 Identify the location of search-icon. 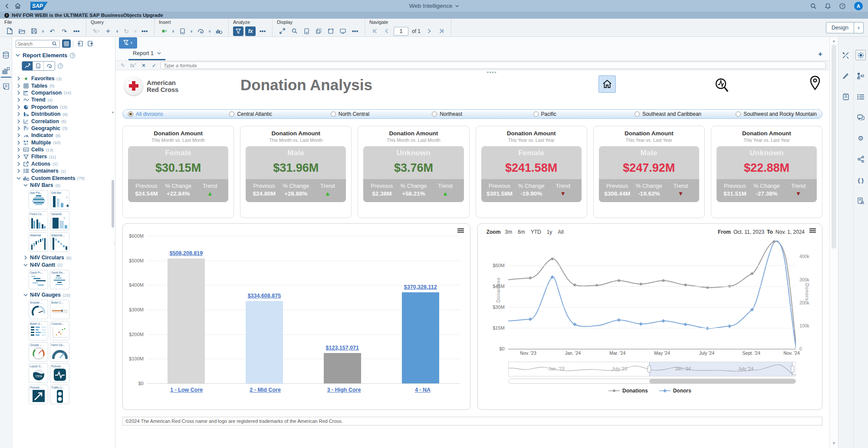
(813, 6).